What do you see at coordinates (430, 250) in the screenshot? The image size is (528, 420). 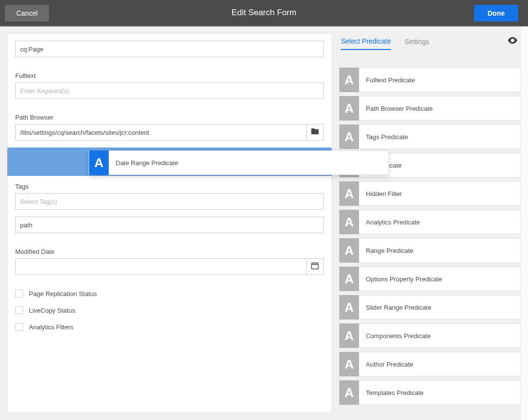 I see `predicate-item: ARange Predicate` at bounding box center [430, 250].